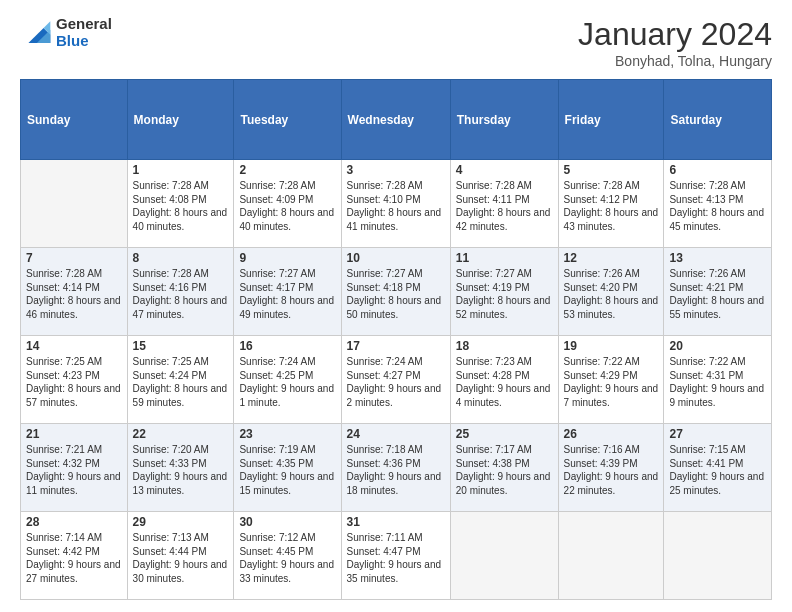  I want to click on col-saturday: Saturday, so click(718, 120).